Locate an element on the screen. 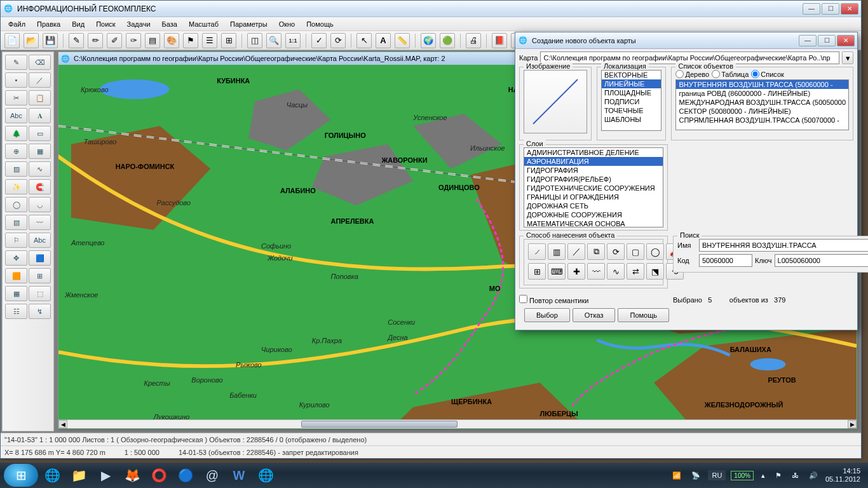 The image size is (868, 488). list-item: ГРАНИЦЫ И ОГРАЖДЕНИЯ is located at coordinates (593, 197).